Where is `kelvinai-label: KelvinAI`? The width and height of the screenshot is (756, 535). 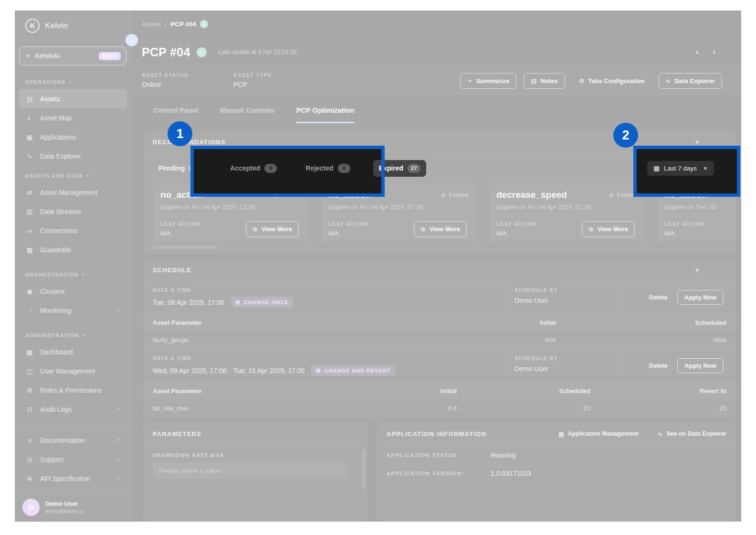
kelvinai-label: KelvinAI is located at coordinates (48, 56).